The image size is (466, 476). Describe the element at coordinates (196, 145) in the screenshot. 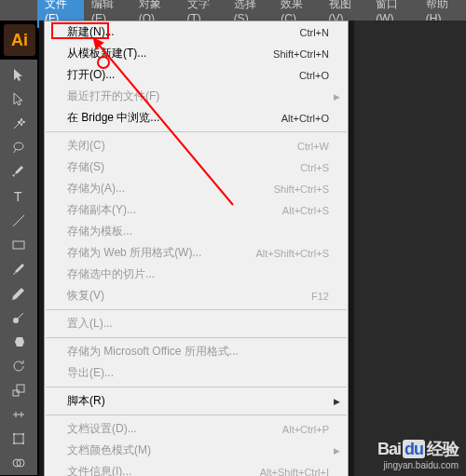

I see `menu-item: 关闭(C)Ctrl+W` at that location.